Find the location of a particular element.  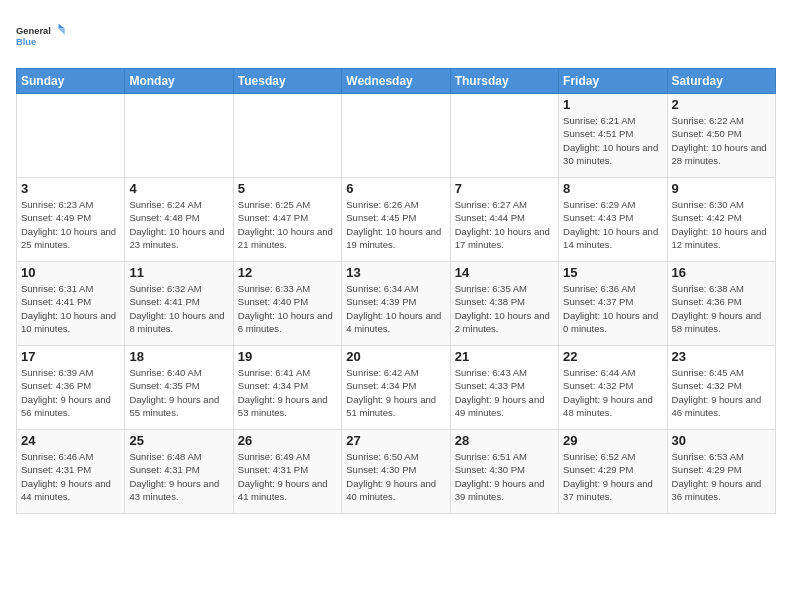

day-number: 8 is located at coordinates (612, 188).